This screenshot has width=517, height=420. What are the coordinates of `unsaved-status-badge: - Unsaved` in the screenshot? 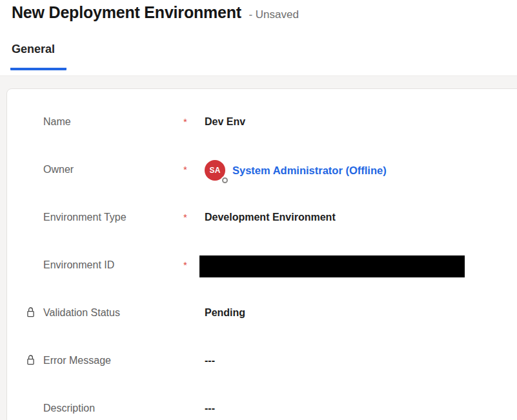 It's located at (274, 14).